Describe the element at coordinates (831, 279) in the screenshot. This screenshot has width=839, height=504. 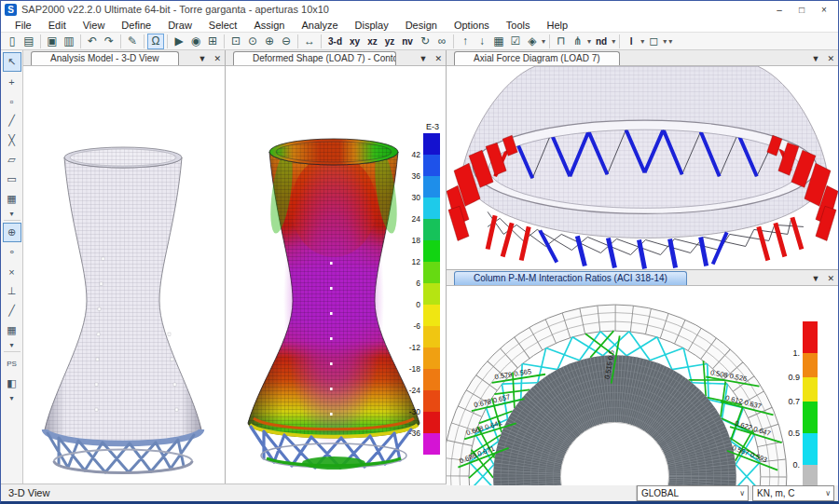
I see `pmm-close-icon: ✕` at that location.